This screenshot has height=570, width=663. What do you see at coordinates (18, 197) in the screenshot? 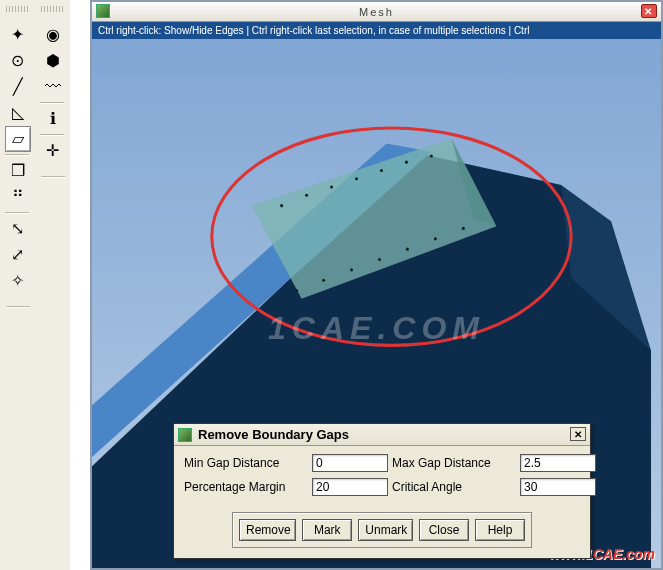
I see `parts-icon: ⠛` at bounding box center [18, 197].